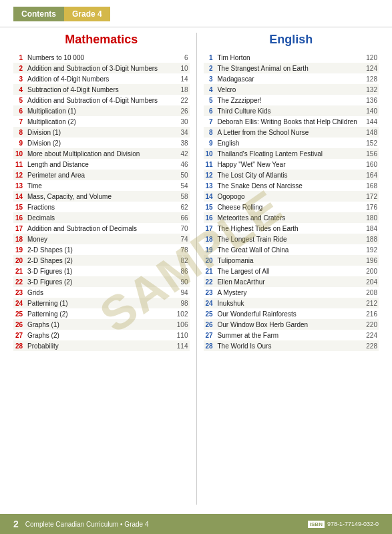 The height and width of the screenshot is (534, 392). What do you see at coordinates (102, 164) in the screenshot?
I see `math-row: 11 Length and Distance 46` at bounding box center [102, 164].